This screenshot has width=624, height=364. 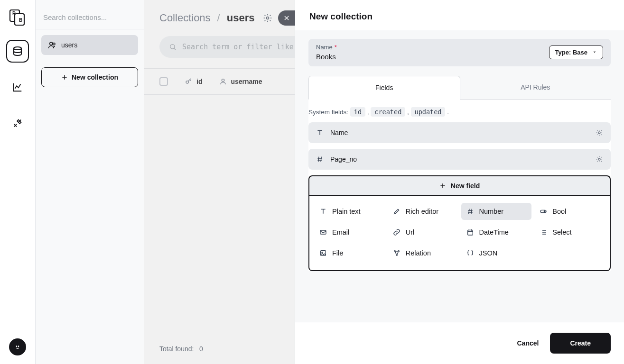 What do you see at coordinates (536, 87) in the screenshot?
I see `tab-api-rules: API Rules` at bounding box center [536, 87].